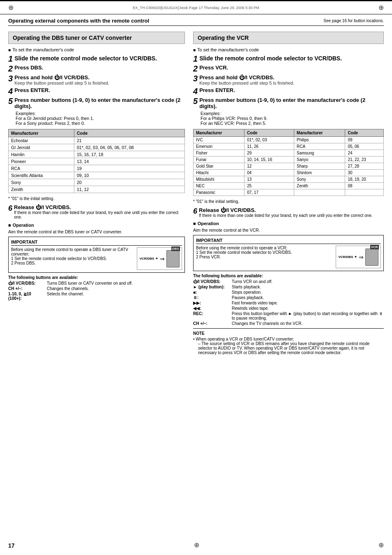 The width and height of the screenshot is (392, 555). What do you see at coordinates (97, 161) in the screenshot?
I see `dbs-table: Manufacturer Code Echostar21GI Jerrold01…` at bounding box center [97, 161].